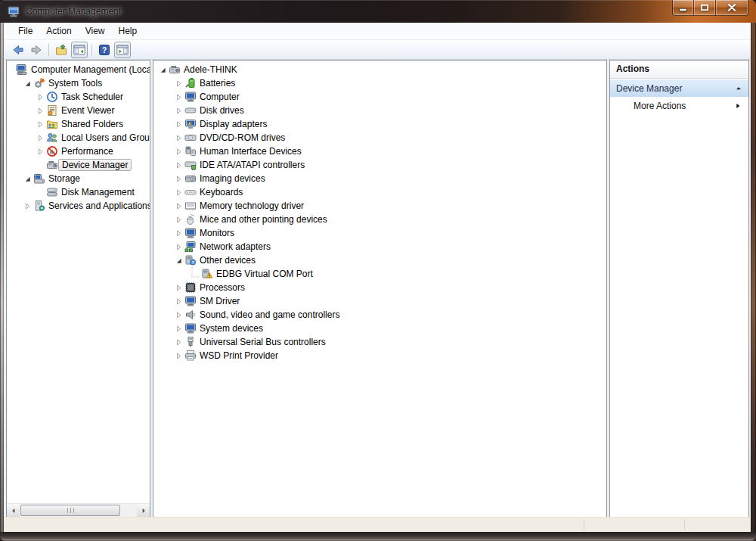 The height and width of the screenshot is (541, 756). I want to click on tree-item-computer-management-local: Computer Management (Local, so click(79, 70).